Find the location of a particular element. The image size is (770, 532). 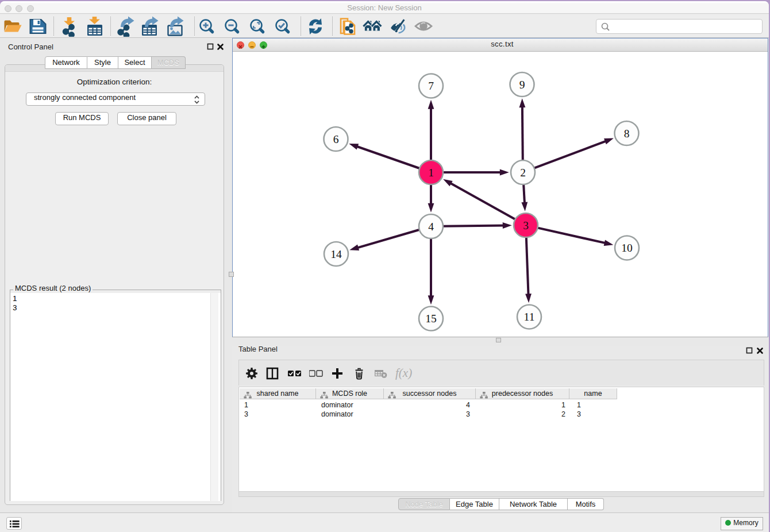

svg-text: 4 is located at coordinates (431, 226).